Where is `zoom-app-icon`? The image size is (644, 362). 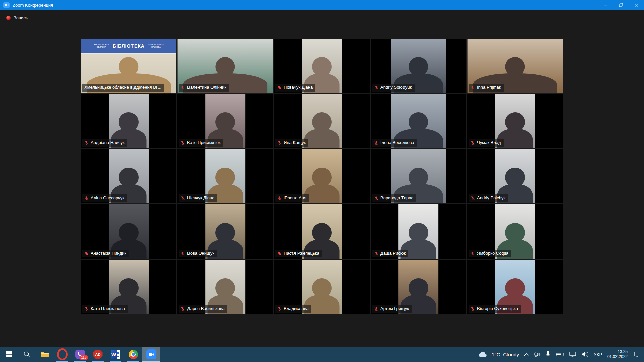
zoom-app-icon is located at coordinates (7, 5).